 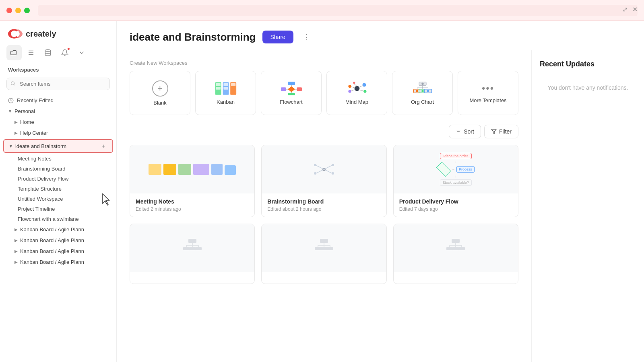 What do you see at coordinates (18, 10) in the screenshot?
I see `minimize-dot` at bounding box center [18, 10].